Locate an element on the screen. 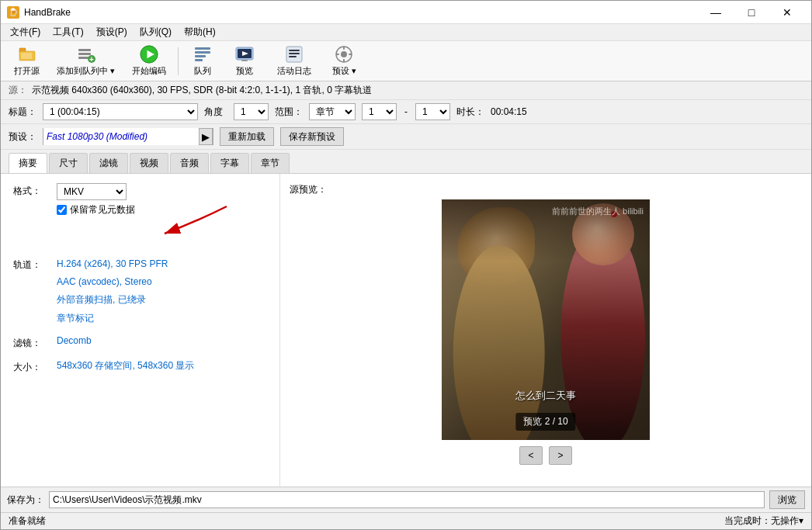 Image resolution: width=812 pixels, height=530 pixels. menu-tools: 工具(T) is located at coordinates (68, 33).